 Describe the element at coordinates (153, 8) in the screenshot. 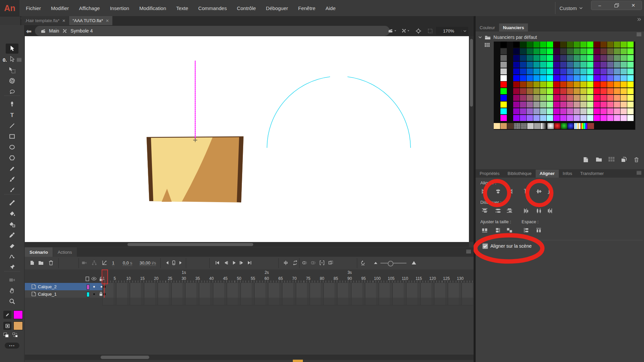

I see `menu-modification: Modification` at that location.